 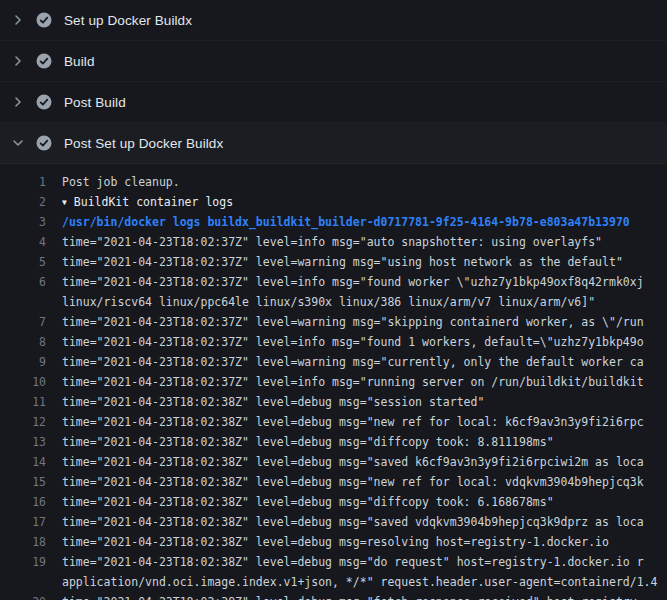 I want to click on log-line: 4time="2021-04-23T18:02:37Z" level=info …, so click(x=334, y=242).